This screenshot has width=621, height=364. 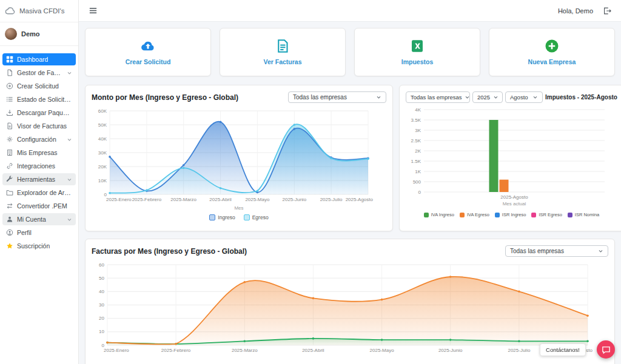 What do you see at coordinates (474, 214) in the screenshot?
I see `legend-item-iva-egreso: IVA Egreso` at bounding box center [474, 214].